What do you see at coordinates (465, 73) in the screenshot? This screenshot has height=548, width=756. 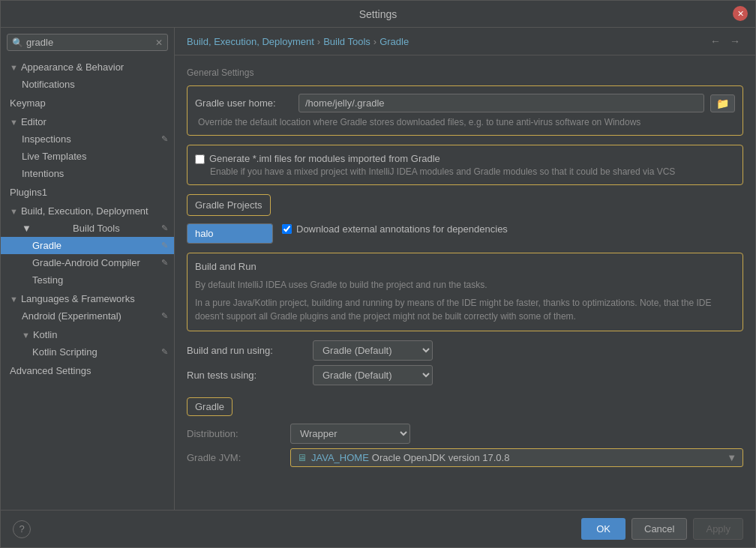 I see `general-settings-label: General Settings` at bounding box center [465, 73].